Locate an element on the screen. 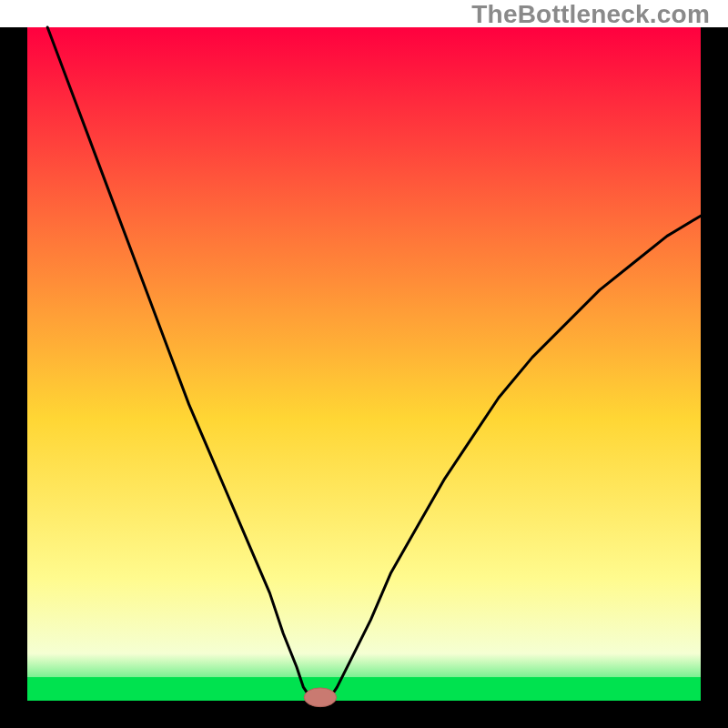 The image size is (728, 728). watermark-text: TheBottleneck.com is located at coordinates (591, 15).